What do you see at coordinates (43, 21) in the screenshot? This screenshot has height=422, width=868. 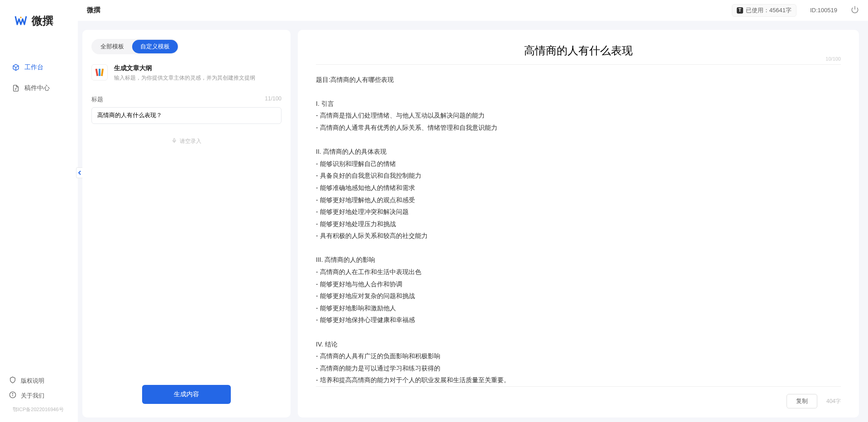 I see `logo-text: 微撰` at bounding box center [43, 21].